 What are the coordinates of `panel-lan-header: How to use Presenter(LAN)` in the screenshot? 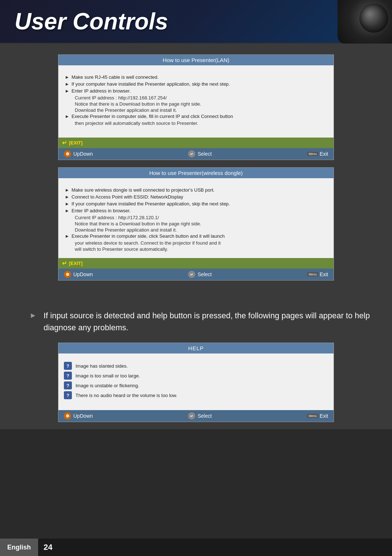 It's located at (196, 60).